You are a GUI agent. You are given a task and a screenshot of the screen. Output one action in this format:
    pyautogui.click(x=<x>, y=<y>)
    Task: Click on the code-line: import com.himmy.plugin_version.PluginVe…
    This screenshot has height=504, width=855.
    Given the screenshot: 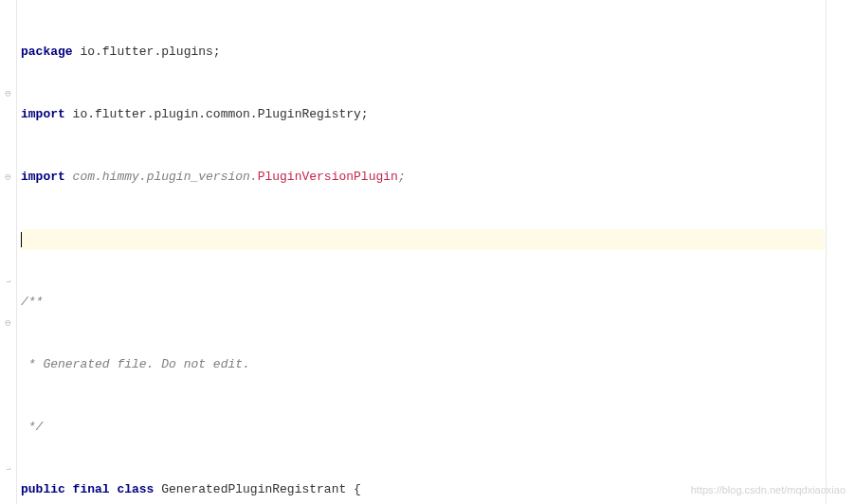 What is the action you would take?
    pyautogui.click(x=438, y=177)
    